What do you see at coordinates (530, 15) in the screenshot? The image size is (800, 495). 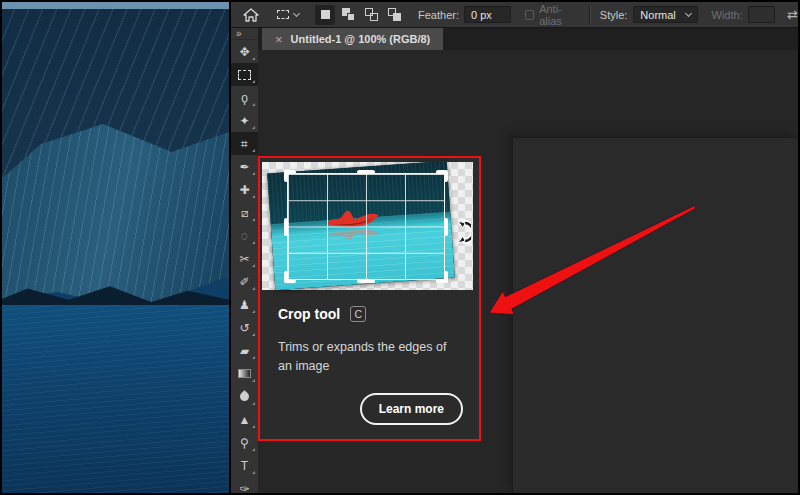 I see `anti-alias-checkbox` at bounding box center [530, 15].